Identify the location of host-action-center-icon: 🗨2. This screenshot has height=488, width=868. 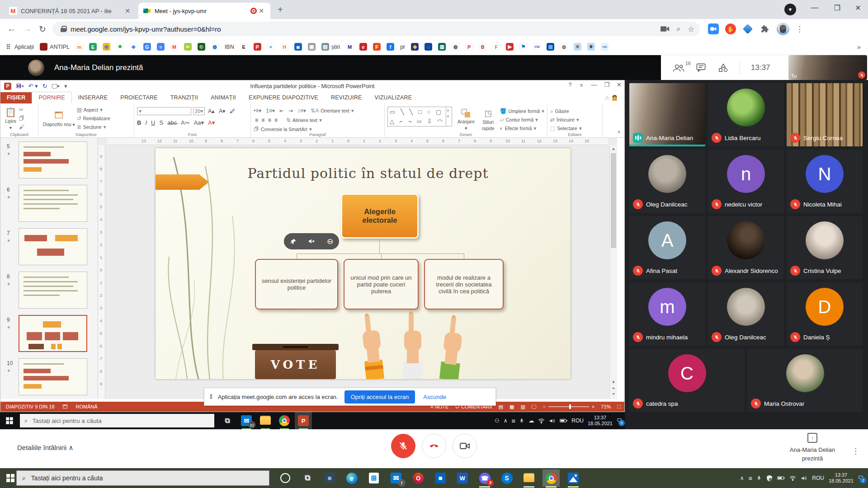
(861, 478).